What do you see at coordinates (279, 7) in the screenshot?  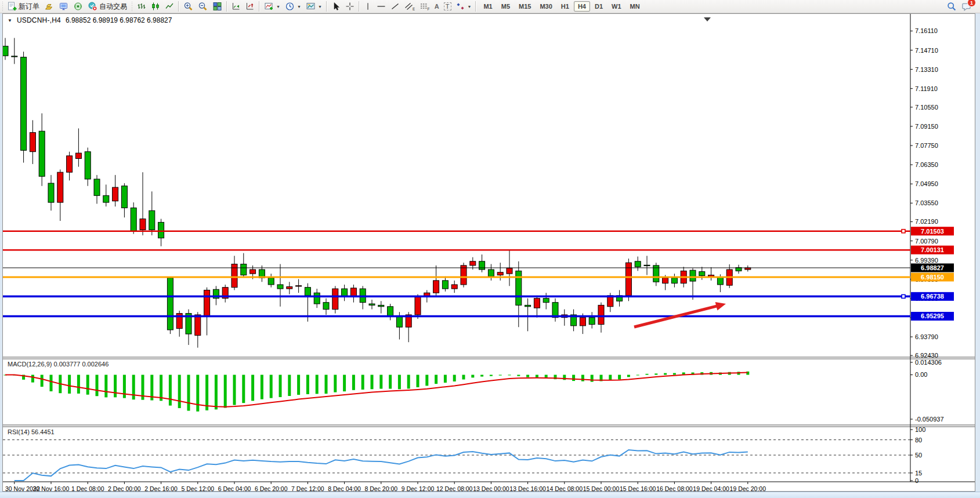 I see `dropdown-arrow-icon: ▼` at bounding box center [279, 7].